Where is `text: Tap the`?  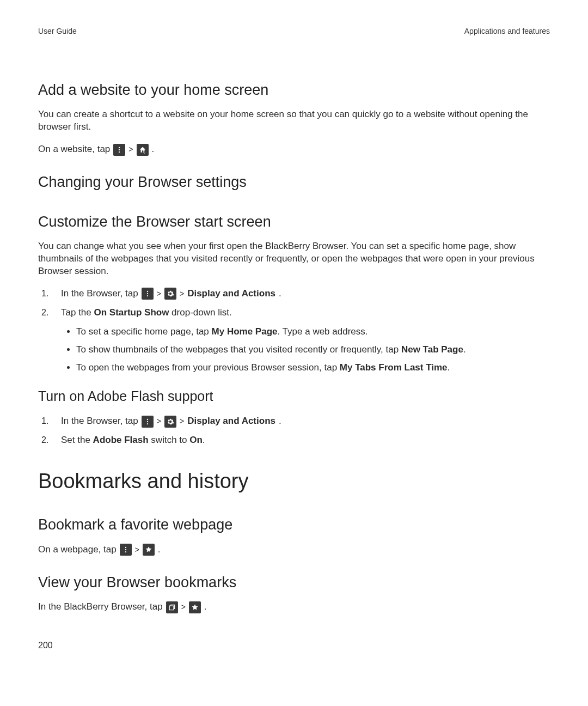
text: Tap the is located at coordinates (77, 313).